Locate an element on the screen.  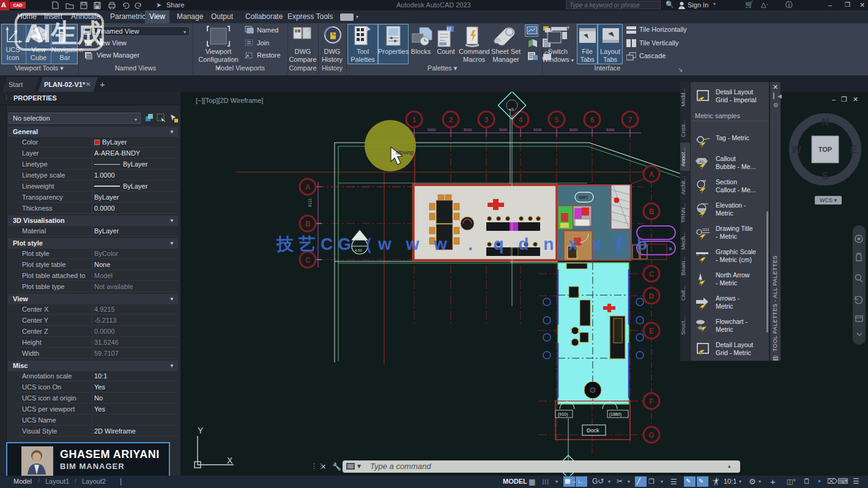
svg-text: G is located at coordinates (651, 435).